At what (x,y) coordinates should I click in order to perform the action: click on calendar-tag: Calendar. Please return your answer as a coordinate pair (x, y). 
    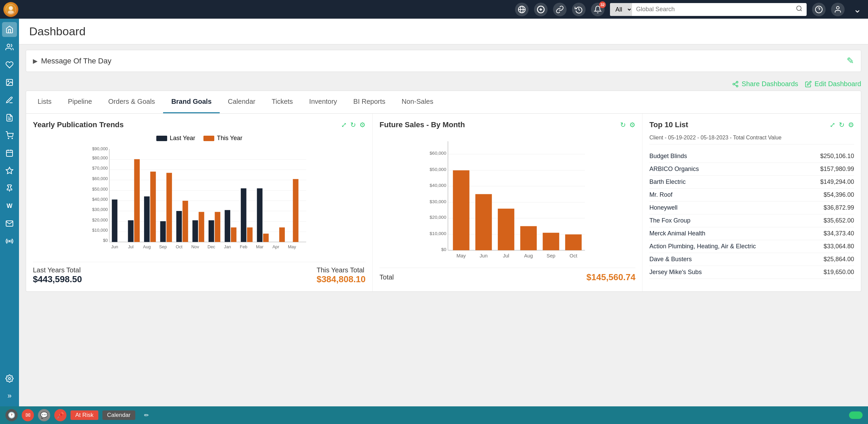
    Looking at the image, I should click on (119, 415).